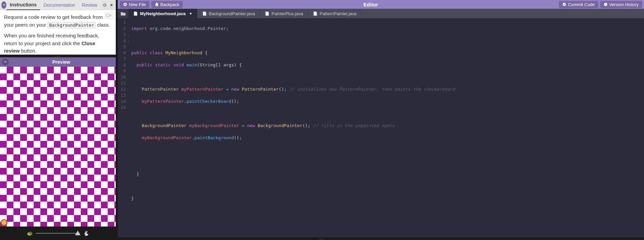 The width and height of the screenshot is (644, 240). What do you see at coordinates (163, 13) in the screenshot?
I see `file-tab-label: MyNeighborhood.java` at bounding box center [163, 13].